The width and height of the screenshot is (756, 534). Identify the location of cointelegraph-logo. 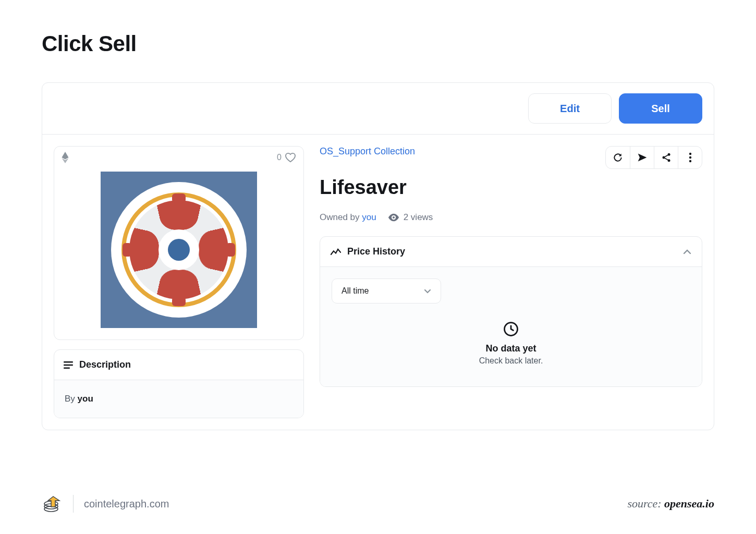
(52, 504).